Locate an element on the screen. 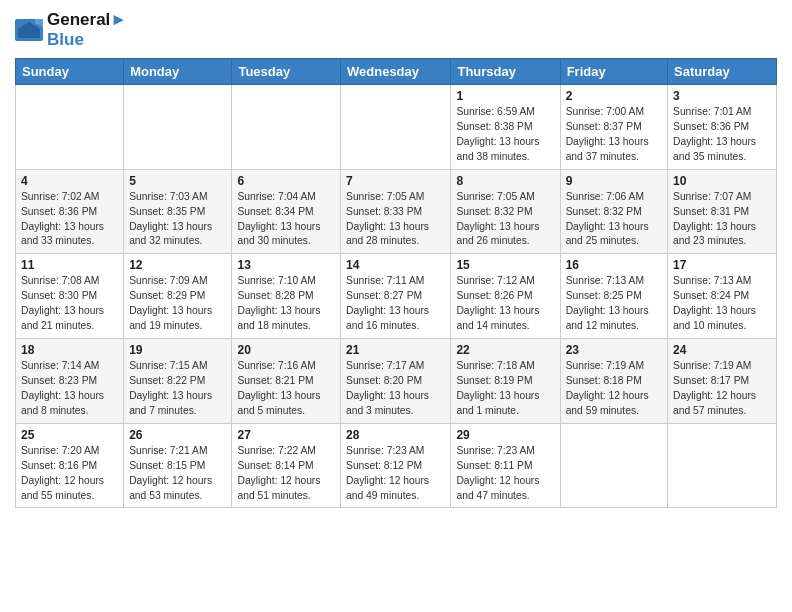  day-number: 22 is located at coordinates (505, 350).